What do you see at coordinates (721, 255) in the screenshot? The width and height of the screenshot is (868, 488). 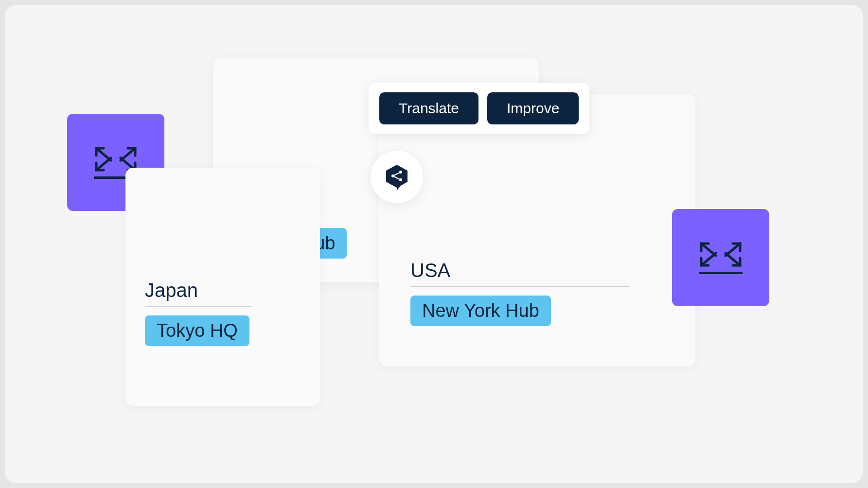 I see `expand-icon` at bounding box center [721, 255].